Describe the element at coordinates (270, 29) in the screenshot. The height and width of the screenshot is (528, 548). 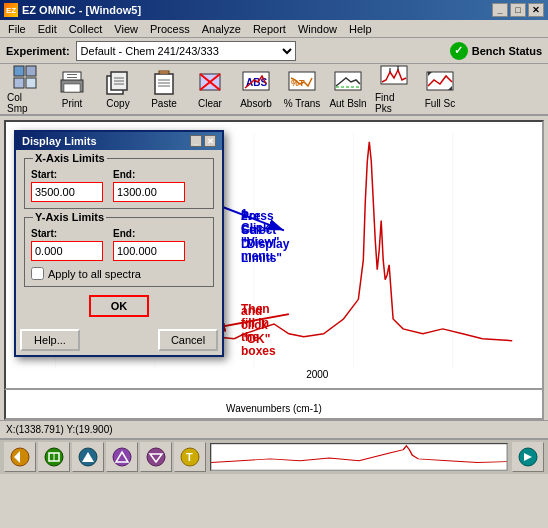
I see `menu-report: Report` at that location.